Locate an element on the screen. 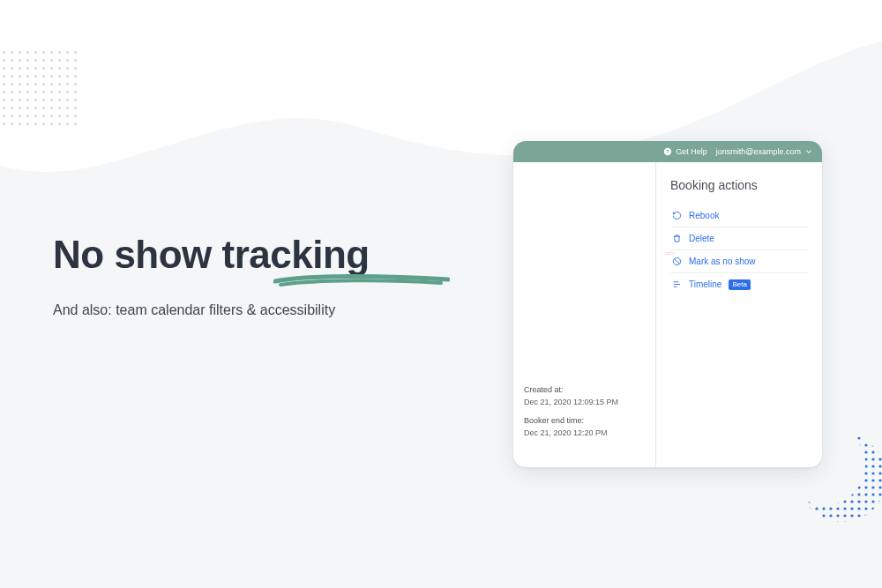 The image size is (882, 588). page-title-text: No show tracking is located at coordinates (212, 254).